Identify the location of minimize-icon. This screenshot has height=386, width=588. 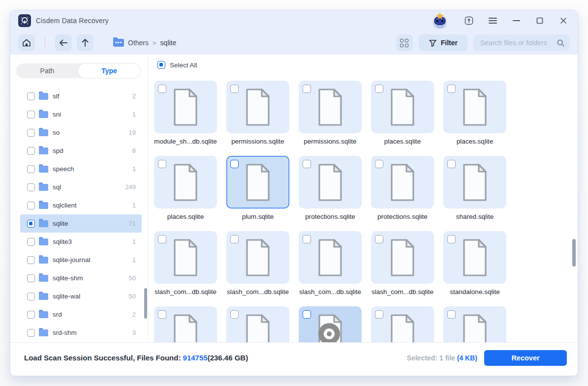
(516, 21).